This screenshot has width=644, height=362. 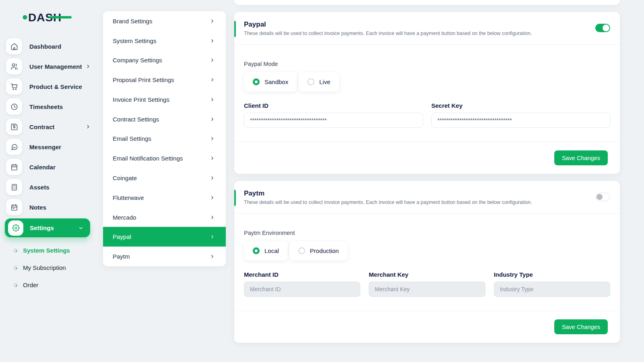 What do you see at coordinates (16, 228) in the screenshot?
I see `gear-icon` at bounding box center [16, 228].